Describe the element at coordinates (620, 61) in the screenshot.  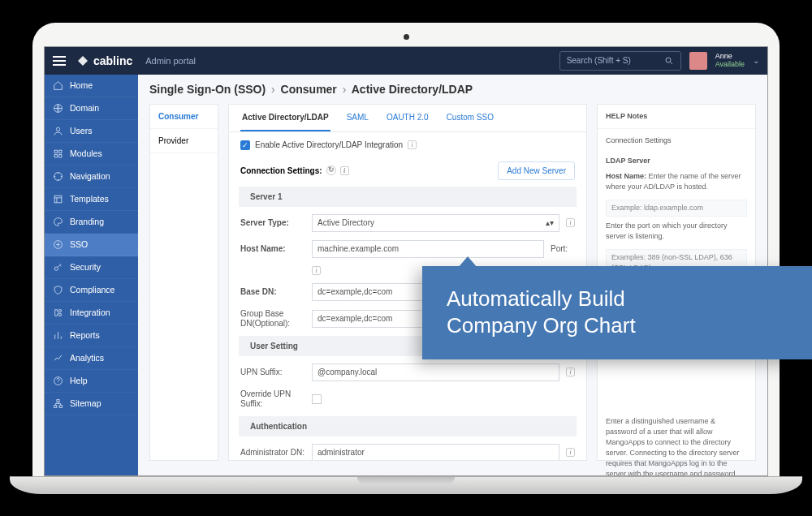
I see `search-input: Search (Shift + S)` at that location.